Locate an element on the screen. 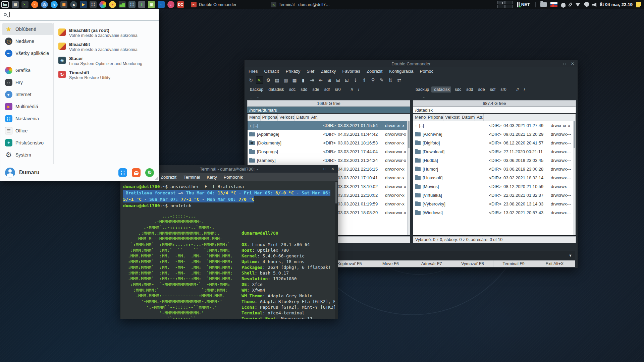 Image resolution: width=644 pixels, height=362 pixels. mint-menu-button: lm is located at coordinates (5, 5).